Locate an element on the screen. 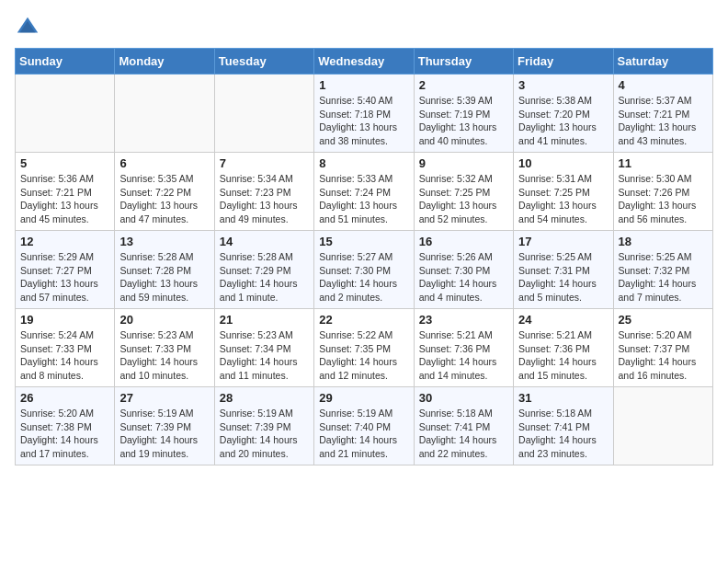 The image size is (728, 563). day-cell: 10Sunrise: 5:31 AM Sunset: 7:25 PM Dayli… is located at coordinates (563, 191).